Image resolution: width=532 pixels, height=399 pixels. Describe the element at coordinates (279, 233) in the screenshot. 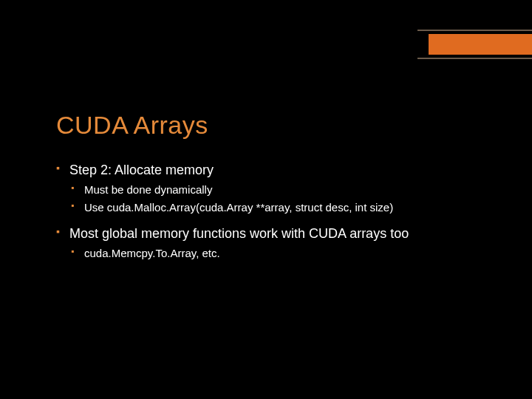

I see `bullet-level1: Most global memory functions work with C…` at that location.